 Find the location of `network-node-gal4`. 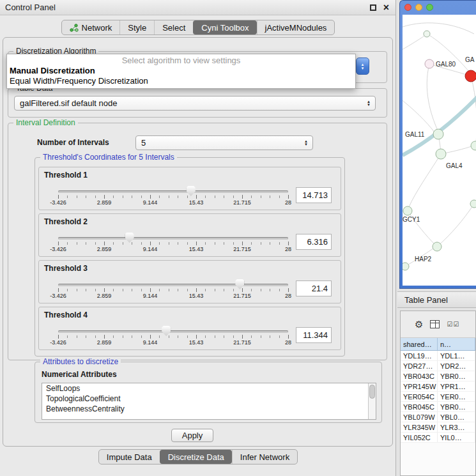

network-node-gal4 is located at coordinates (441, 154).